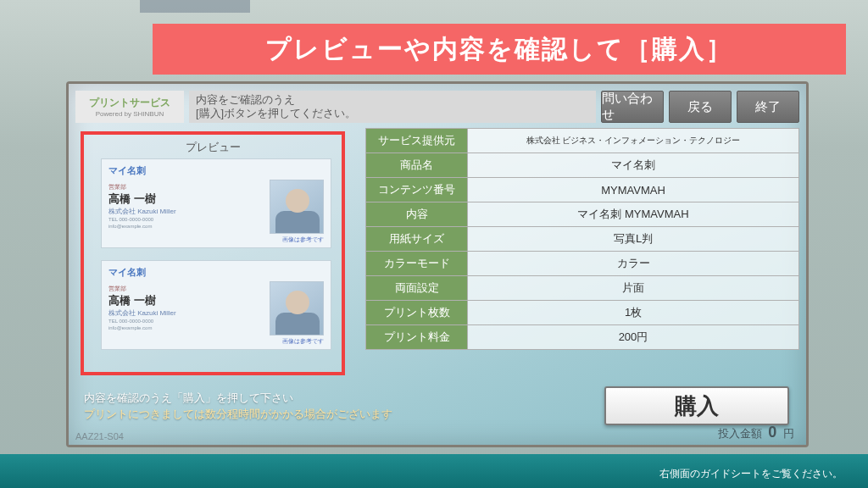 This screenshot has width=868, height=488. What do you see at coordinates (756, 432) in the screenshot?
I see `inserted-amount: 投入金額 0 円` at bounding box center [756, 432].